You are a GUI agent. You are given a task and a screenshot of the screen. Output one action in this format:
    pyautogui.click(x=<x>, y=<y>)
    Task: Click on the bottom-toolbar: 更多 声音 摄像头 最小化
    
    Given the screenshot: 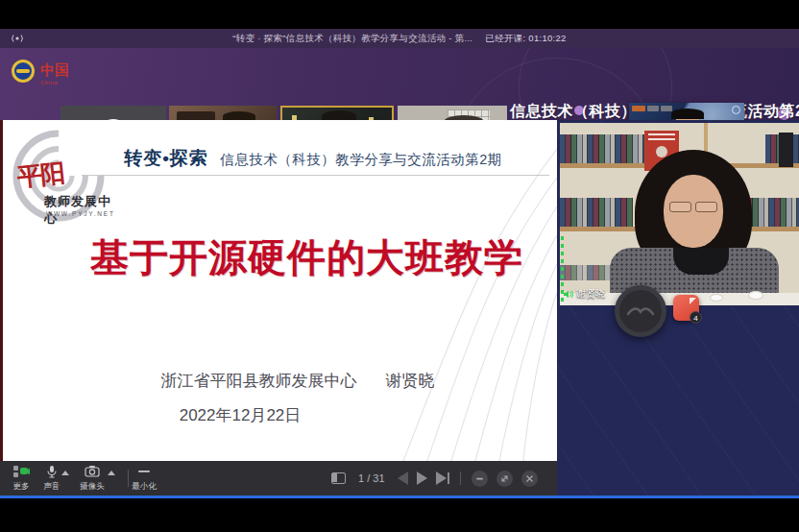 What is the action you would take?
    pyautogui.click(x=278, y=478)
    